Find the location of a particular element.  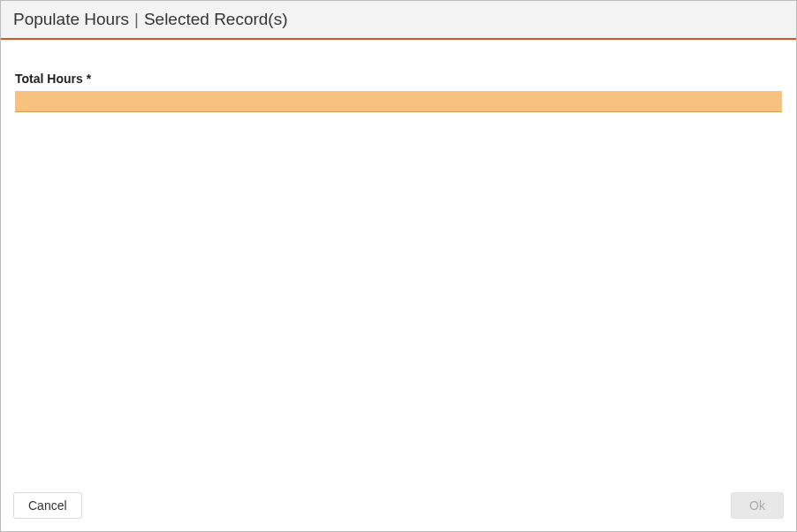

cancel-button: Cancel is located at coordinates (48, 505).